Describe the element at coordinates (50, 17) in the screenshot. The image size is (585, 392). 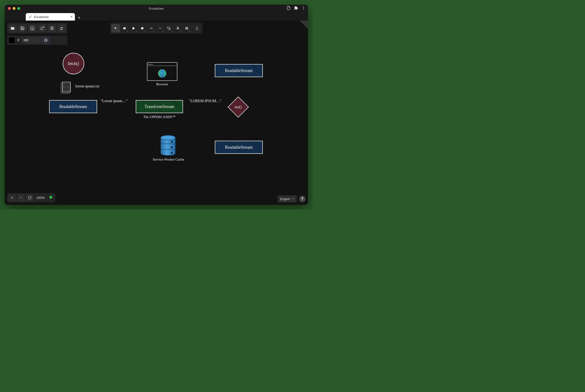
I see `browser-tab: 🎤 Excalidraw ×` at that location.